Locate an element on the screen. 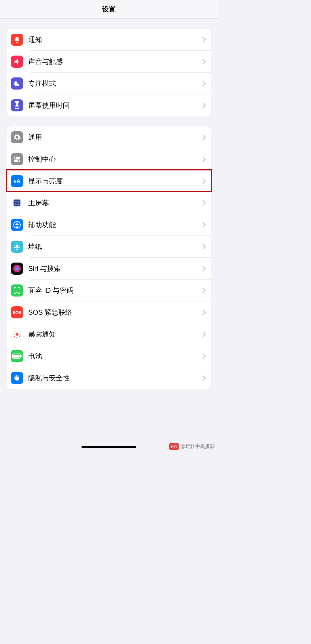 The height and width of the screenshot is (644, 311). settings-row-general: 通用 is located at coordinates (109, 137).